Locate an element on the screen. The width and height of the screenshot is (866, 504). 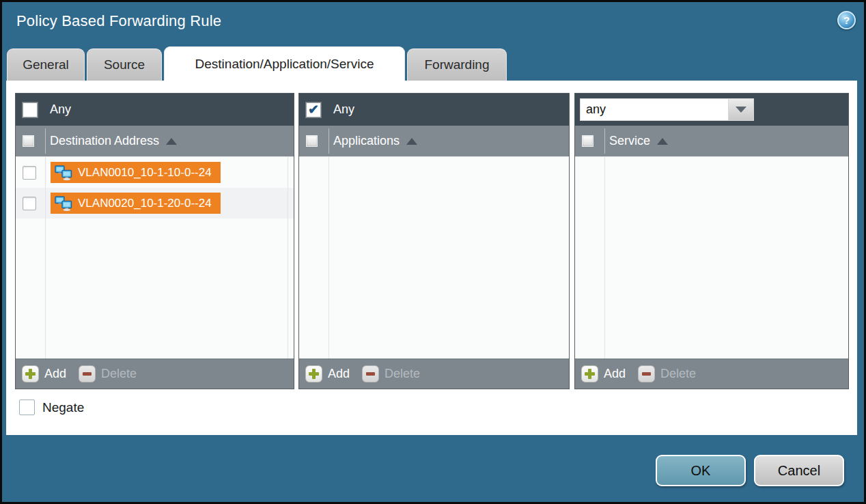
destination-any-bar: Any is located at coordinates (154, 109).